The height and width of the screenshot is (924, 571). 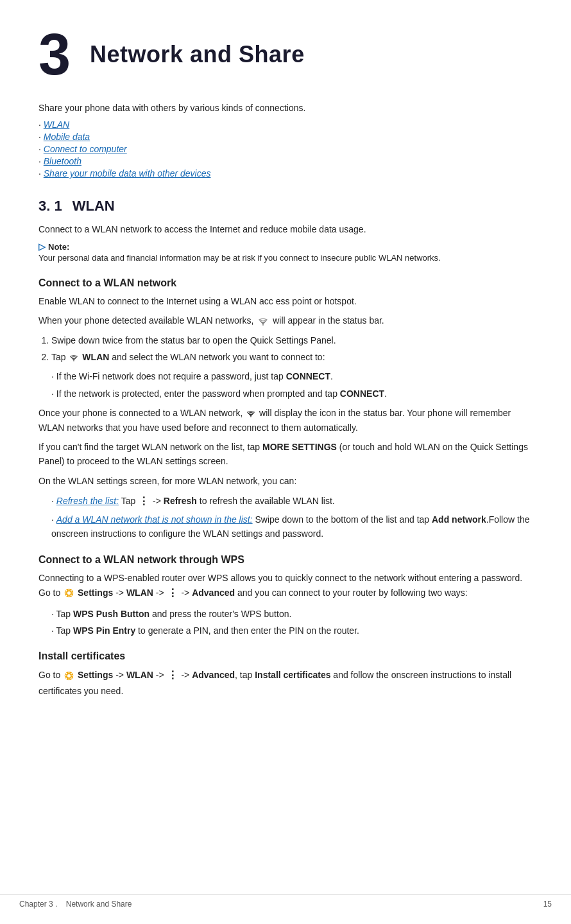 I want to click on chapter-header: 3 Network and Share, so click(x=286, y=55).